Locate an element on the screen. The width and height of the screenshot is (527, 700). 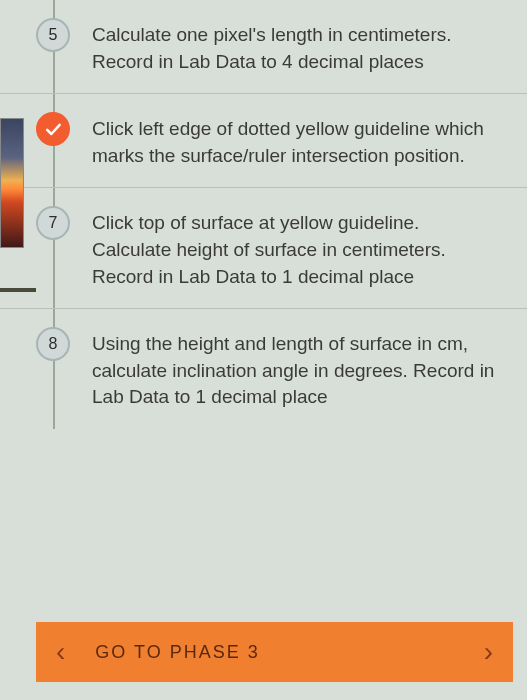
step-number-badge: 7 is located at coordinates (53, 223).